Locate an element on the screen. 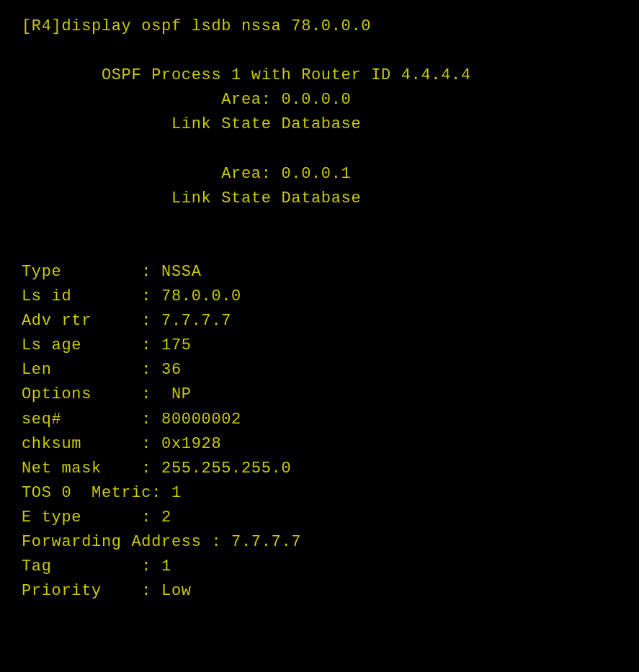 The image size is (639, 672). tos-line: TOS 0 Metric: 1 is located at coordinates (320, 493).